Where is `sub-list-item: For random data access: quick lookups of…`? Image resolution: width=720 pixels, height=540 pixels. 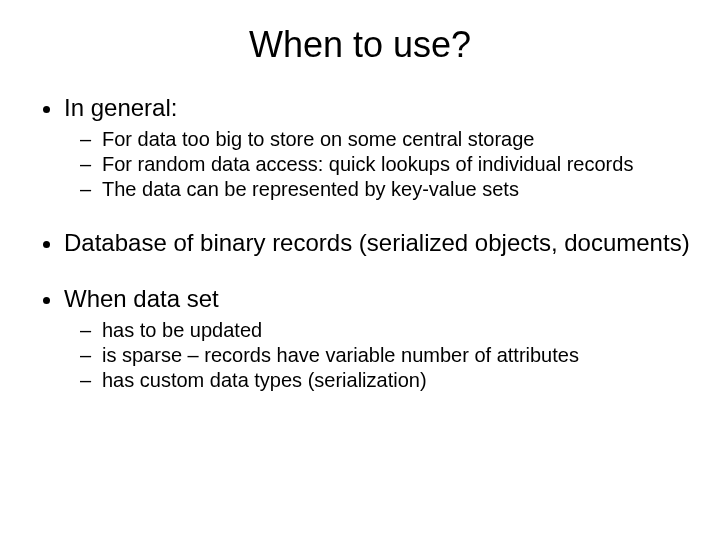 sub-list-item: For random data access: quick lookups of… is located at coordinates (396, 164).